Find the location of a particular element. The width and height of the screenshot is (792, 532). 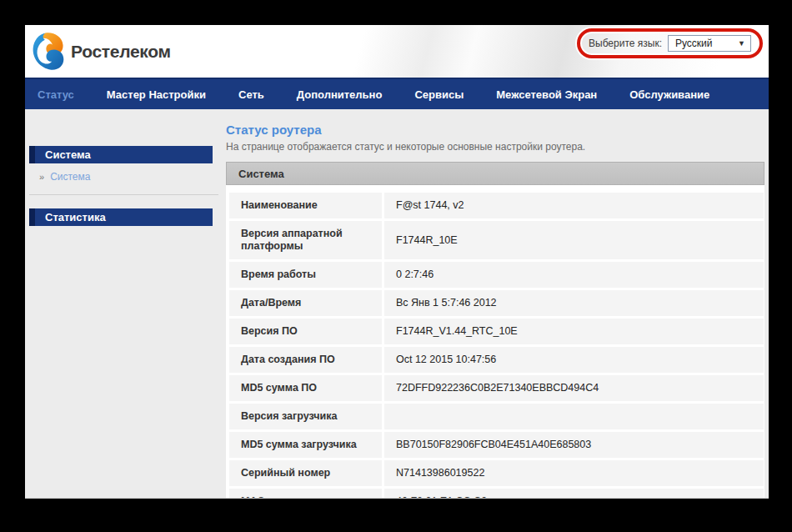

row-value: Oct 12 2015 10:47:56 is located at coordinates (574, 360).